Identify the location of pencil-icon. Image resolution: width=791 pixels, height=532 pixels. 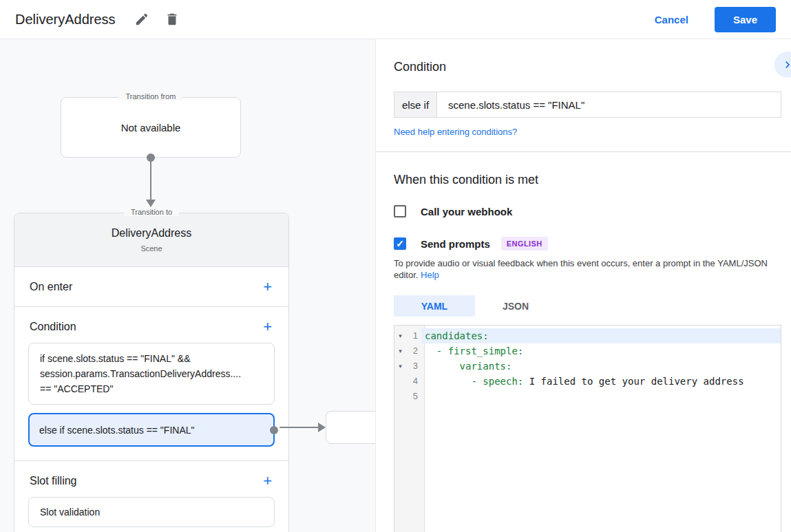
(142, 19).